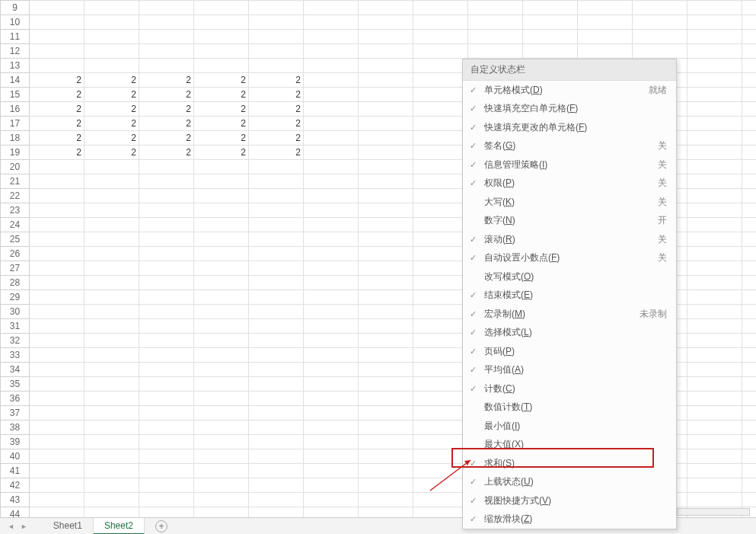  Describe the element at coordinates (569, 520) in the screenshot. I see `context-menu-item: ✓缩放滑块(Z)` at that location.